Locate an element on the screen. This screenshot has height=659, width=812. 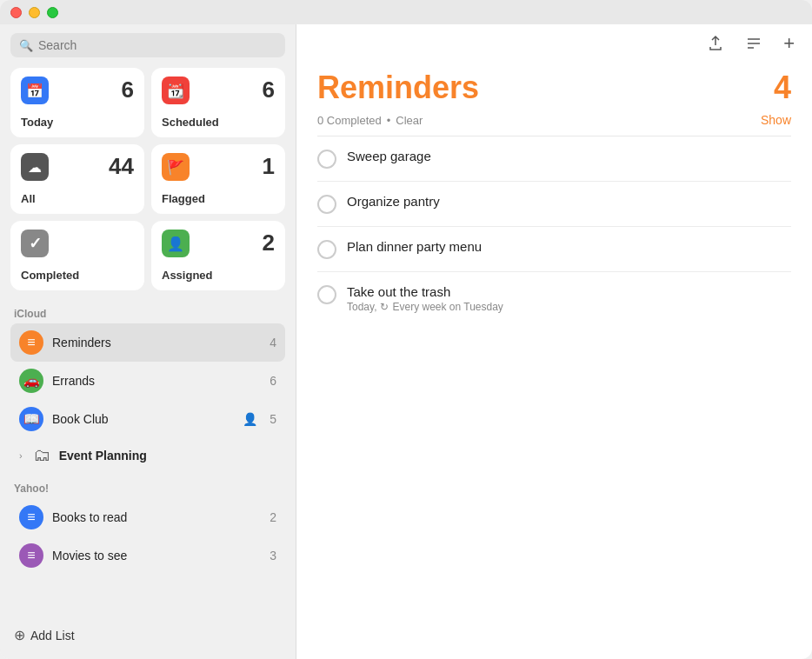
flagged-label: Flagged is located at coordinates (218, 198).